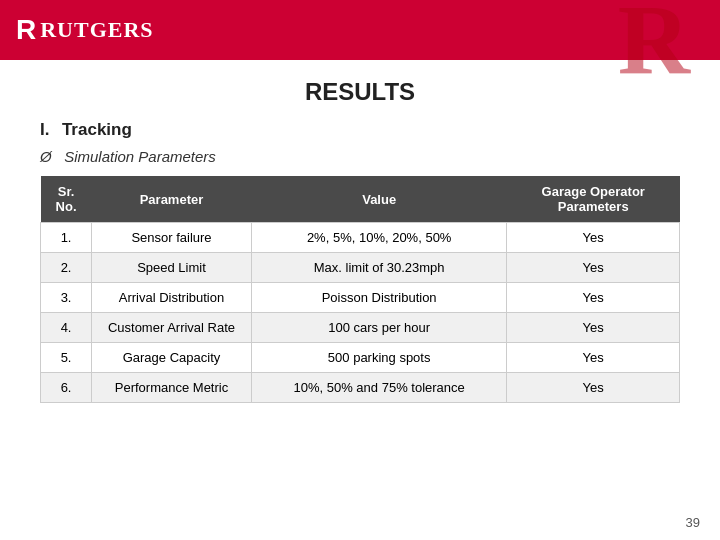 This screenshot has height=540, width=720. Describe the element at coordinates (97, 130) in the screenshot. I see `section-heading: Tracking` at that location.